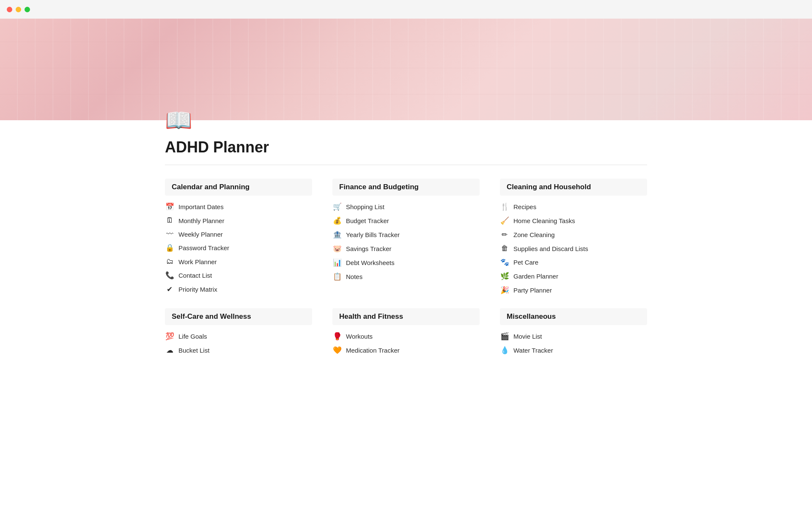  What do you see at coordinates (406, 187) in the screenshot?
I see `category-header-finance-budgeting: Finance and Budgeting` at bounding box center [406, 187].